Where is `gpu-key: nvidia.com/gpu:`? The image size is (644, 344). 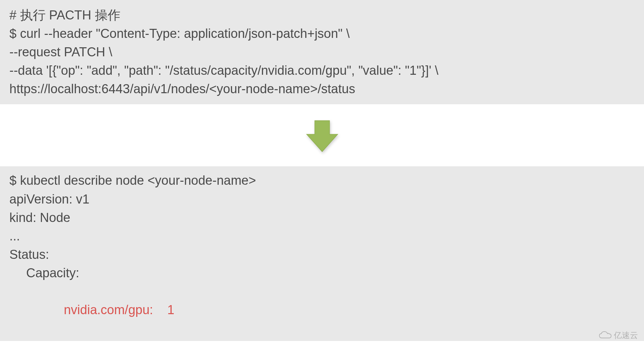 gpu-key: nvidia.com/gpu: is located at coordinates (108, 310).